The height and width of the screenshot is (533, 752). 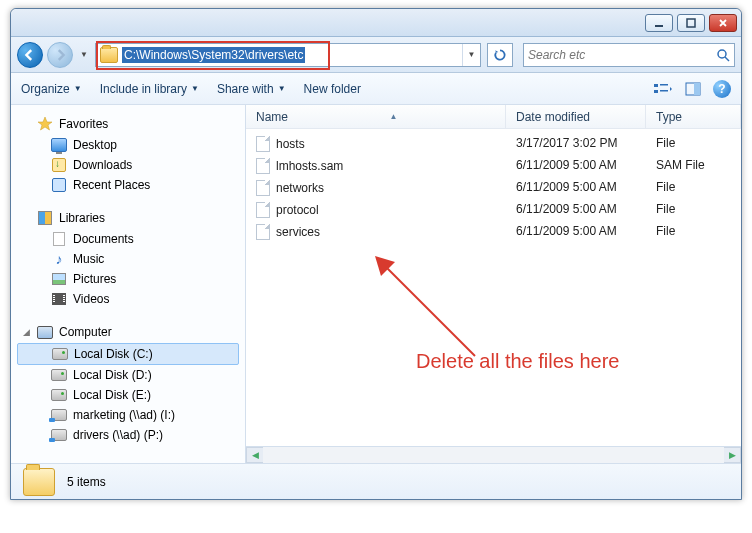 I want to click on include-library-menu: Include in library▼, so click(x=150, y=89).